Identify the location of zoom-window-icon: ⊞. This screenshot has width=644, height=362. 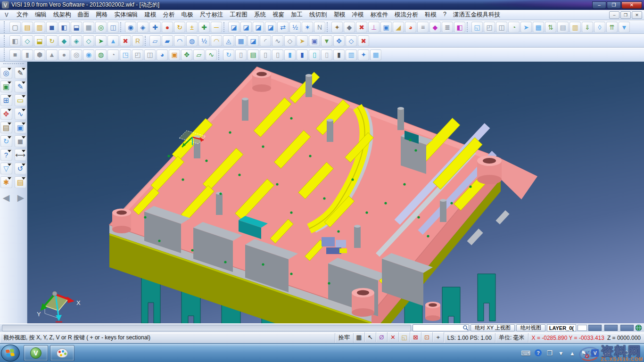
(7, 100).